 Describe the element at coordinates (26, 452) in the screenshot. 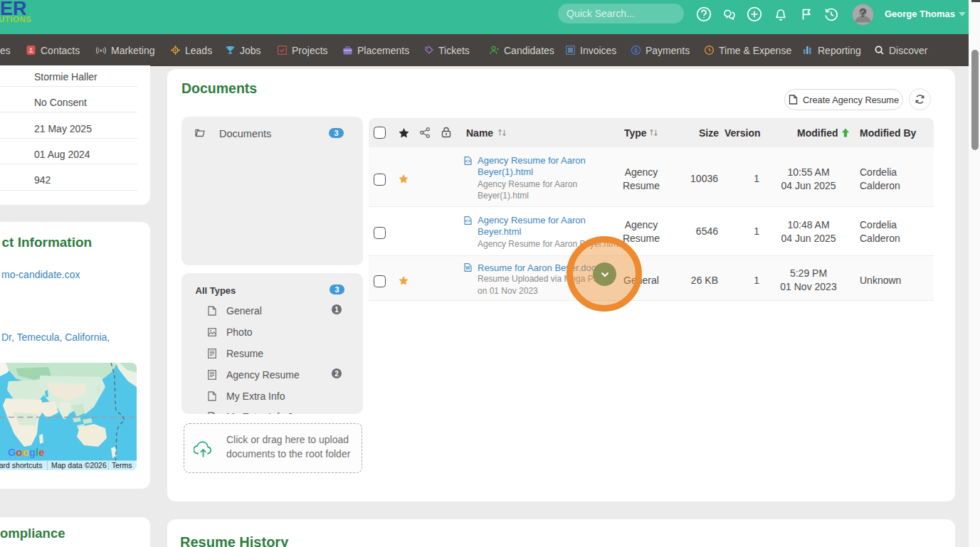

I see `svg-text: Google` at that location.